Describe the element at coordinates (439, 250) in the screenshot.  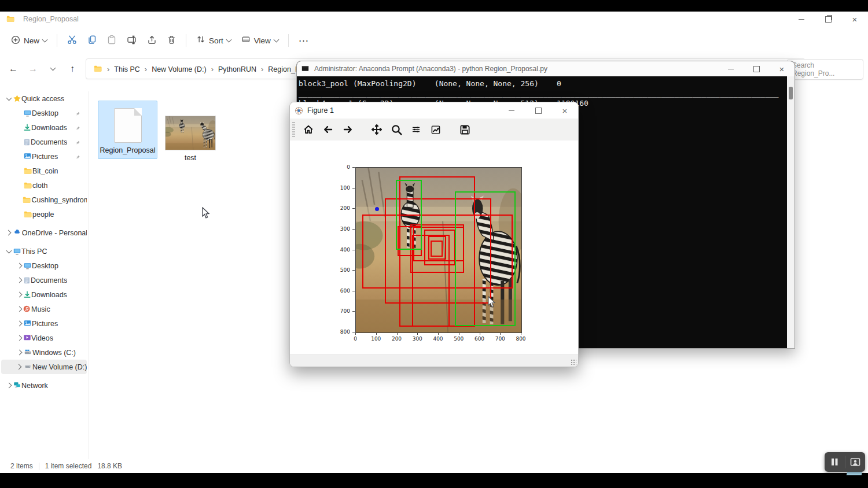
I see `plot-area` at that location.